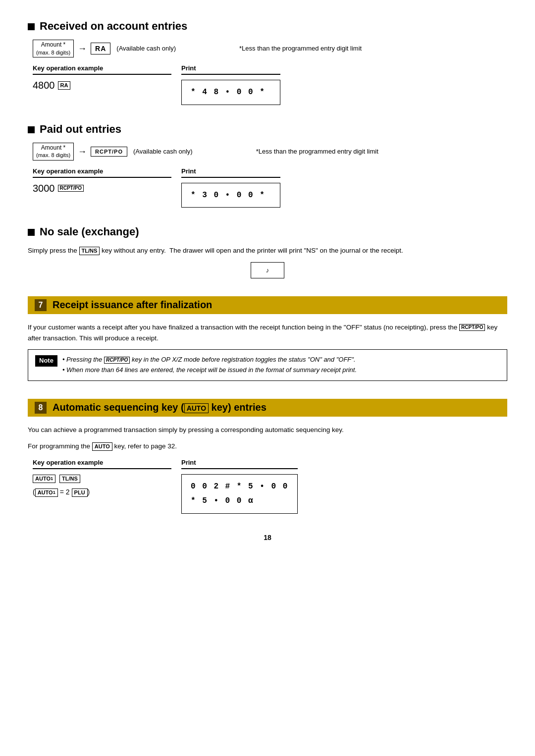 This screenshot has width=535, height=756. Describe the element at coordinates (31, 27) in the screenshot. I see `black-square-icon` at that location.